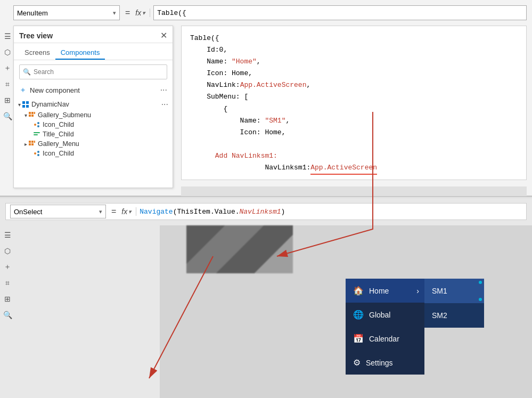 This screenshot has width=532, height=398. Describe the element at coordinates (340, 13) in the screenshot. I see `formula-content-top: Table({` at that location.